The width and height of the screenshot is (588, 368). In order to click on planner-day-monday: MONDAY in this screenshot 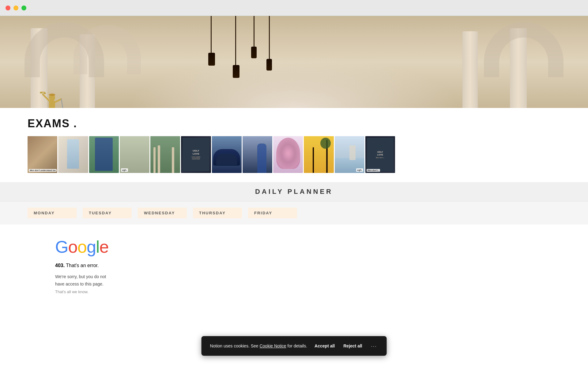, I will do `click(52, 213)`.